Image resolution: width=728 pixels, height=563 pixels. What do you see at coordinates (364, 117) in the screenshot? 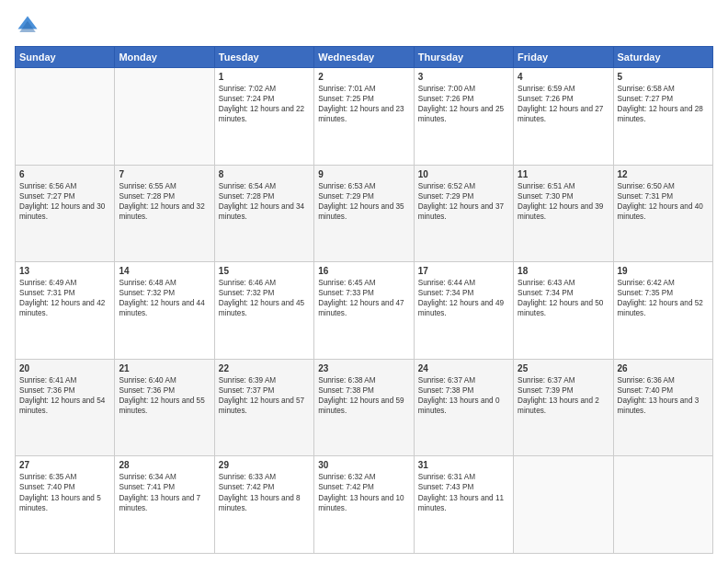
I see `calendar-cell: 2Sunrise: 7:01 AM Sunset: 7:25 PM Daylig…` at bounding box center [364, 117].